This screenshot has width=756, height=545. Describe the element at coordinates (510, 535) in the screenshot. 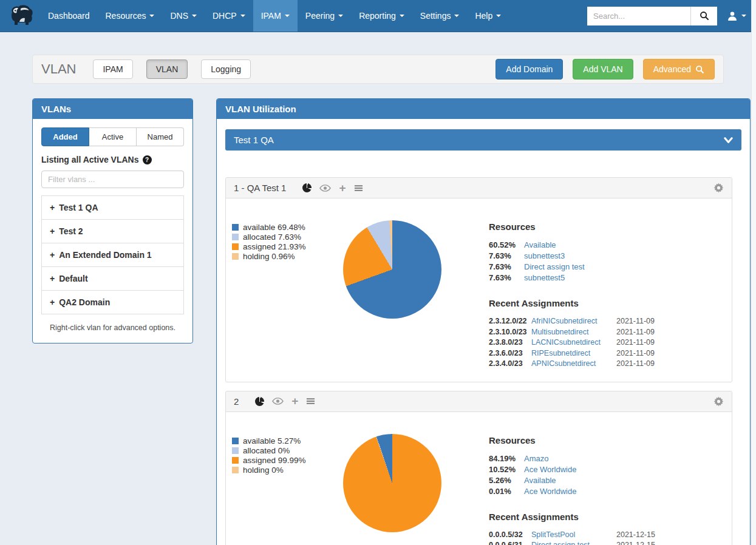

I see `assignment-cidr: 0.0.0.5/32` at that location.